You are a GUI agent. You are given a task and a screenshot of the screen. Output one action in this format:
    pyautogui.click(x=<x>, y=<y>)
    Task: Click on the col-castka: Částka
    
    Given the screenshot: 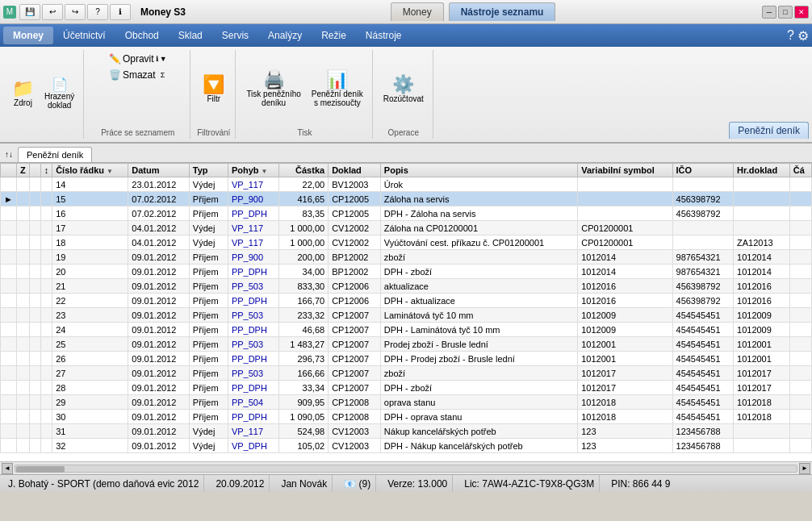 What is the action you would take?
    pyautogui.click(x=303, y=171)
    